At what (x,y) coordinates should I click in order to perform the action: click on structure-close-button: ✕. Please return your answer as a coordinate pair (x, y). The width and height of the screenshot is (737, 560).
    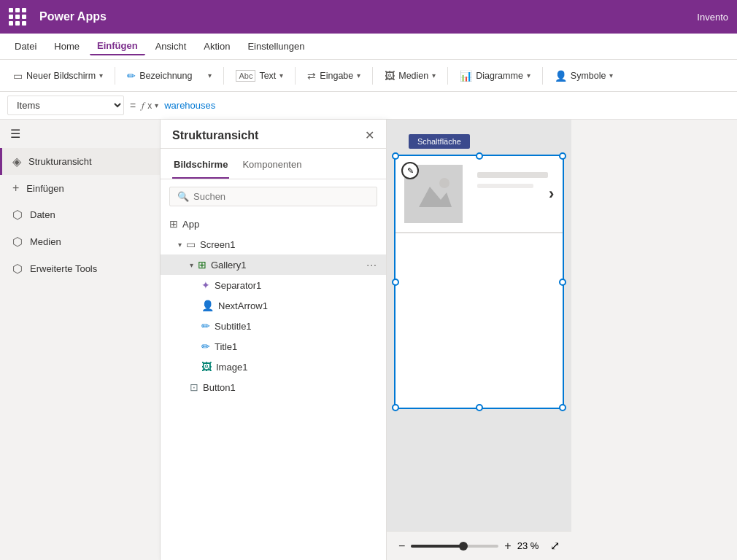
    Looking at the image, I should click on (369, 136).